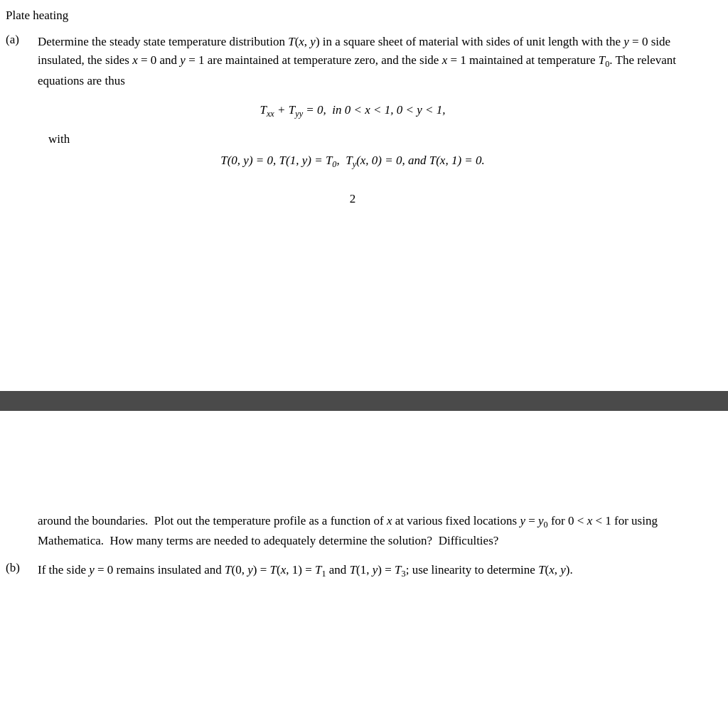 The width and height of the screenshot is (728, 713). Describe the element at coordinates (374, 139) in the screenshot. I see `with-label: with` at that location.